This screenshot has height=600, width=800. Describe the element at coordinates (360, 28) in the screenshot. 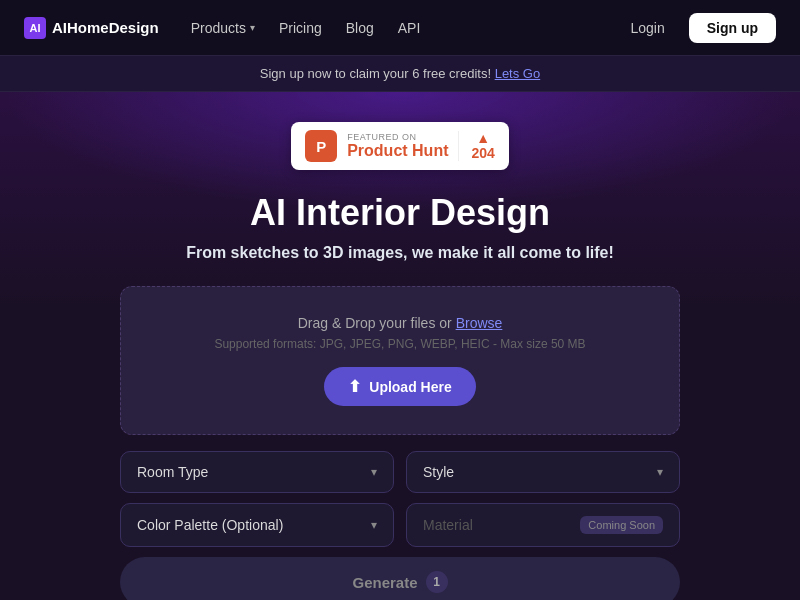

I see `nav-blog: Blog` at that location.